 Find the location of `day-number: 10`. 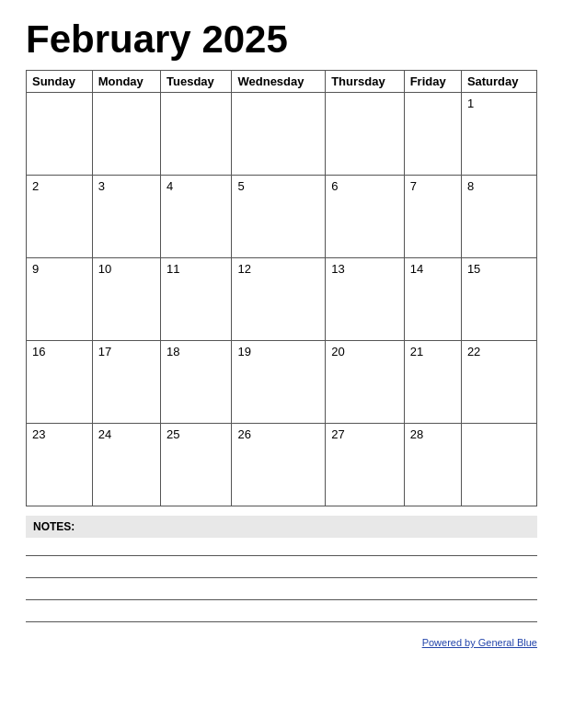

day-number: 10 is located at coordinates (127, 268).